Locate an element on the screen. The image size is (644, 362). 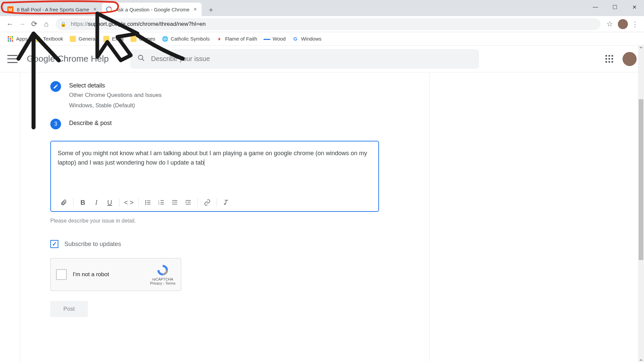
recaptcha-logo-icon is located at coordinates (163, 270).